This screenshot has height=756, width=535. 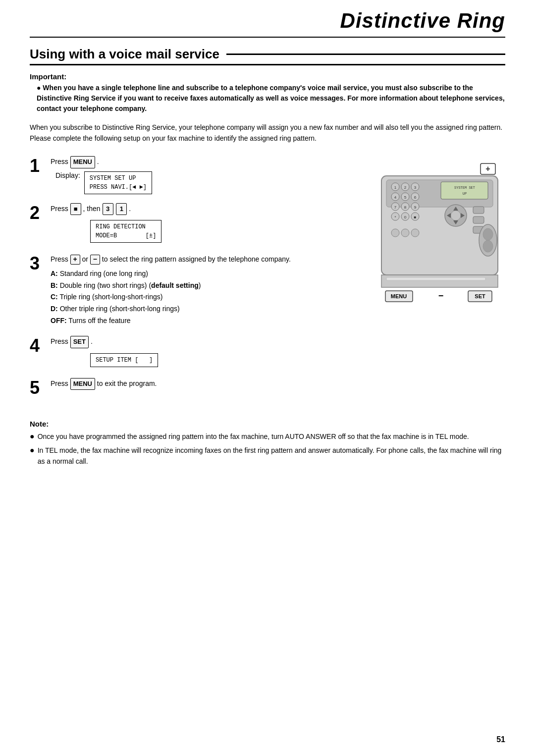 I want to click on step-5-number: 5, so click(x=40, y=388).